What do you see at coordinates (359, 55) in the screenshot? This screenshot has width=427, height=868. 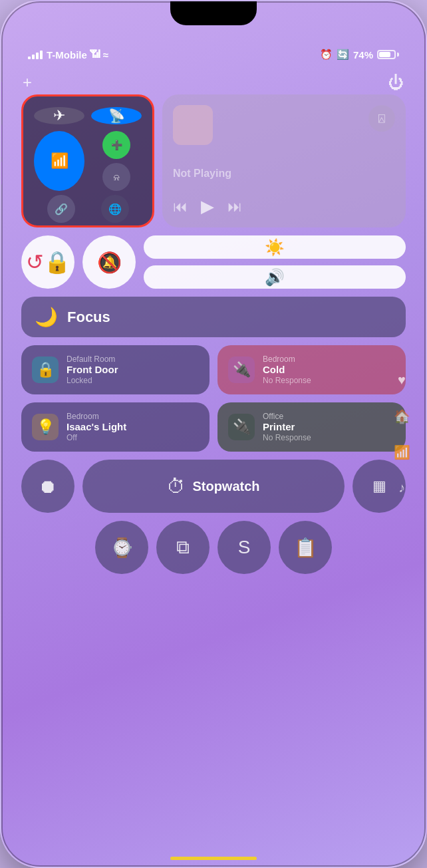 I see `status-right: ⏰ 🔄 74%` at bounding box center [359, 55].